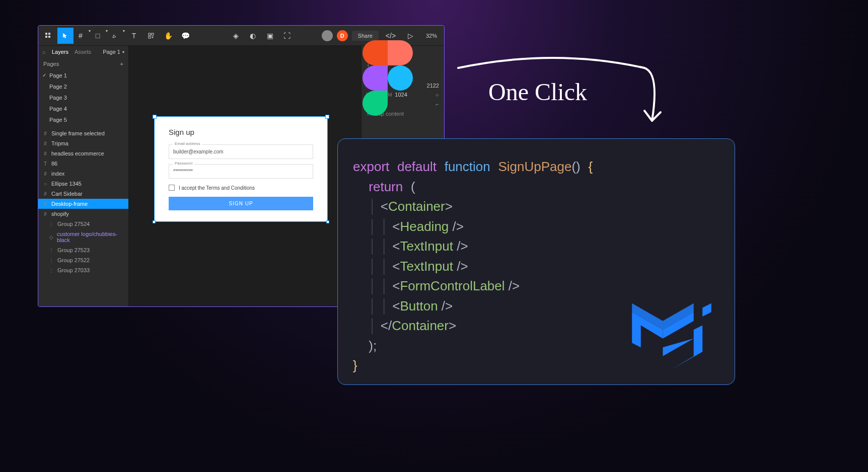 The image size is (868, 472). What do you see at coordinates (84, 143) in the screenshot?
I see `layer-item: #Tripma` at bounding box center [84, 143].